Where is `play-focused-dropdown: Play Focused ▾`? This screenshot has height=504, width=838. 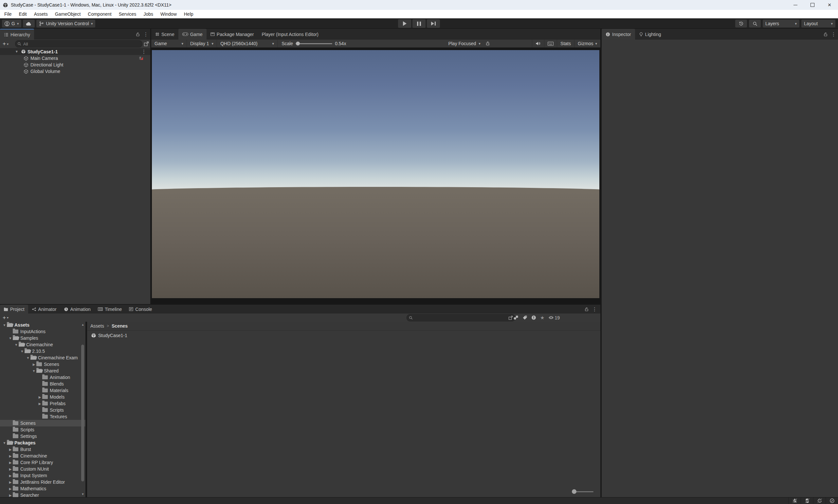
play-focused-dropdown: Play Focused ▾ is located at coordinates (464, 43).